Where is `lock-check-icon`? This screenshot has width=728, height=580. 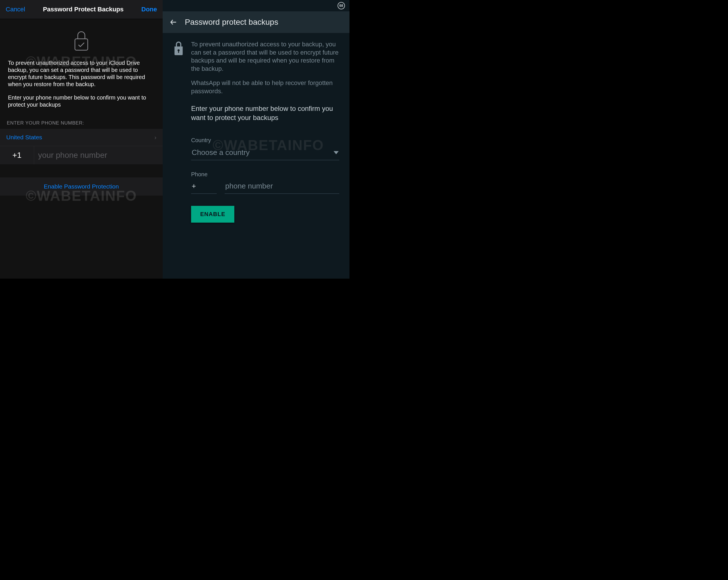
lock-check-icon is located at coordinates (81, 43).